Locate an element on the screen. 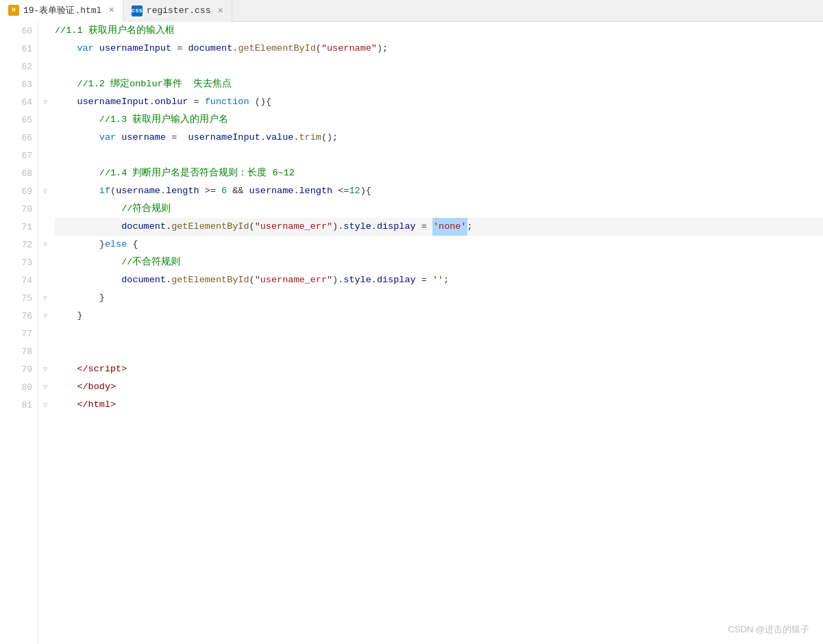  line-61: 61 is located at coordinates (19, 49).